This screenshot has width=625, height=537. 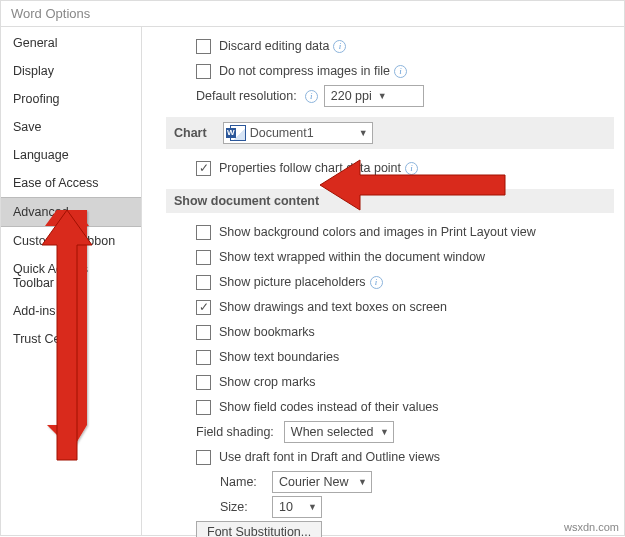 What do you see at coordinates (274, 46) in the screenshot?
I see `discard-editing-label: Discard editing data` at bounding box center [274, 46].